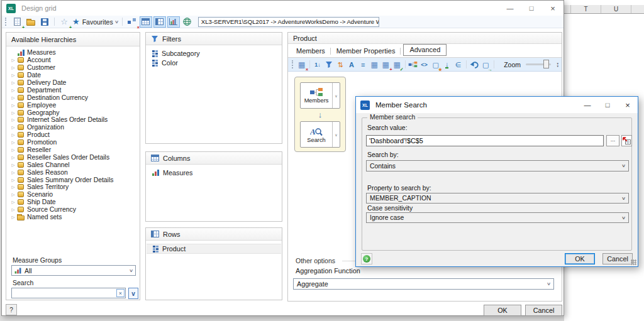  Describe the element at coordinates (31, 22) in the screenshot. I see `open-button` at that location.